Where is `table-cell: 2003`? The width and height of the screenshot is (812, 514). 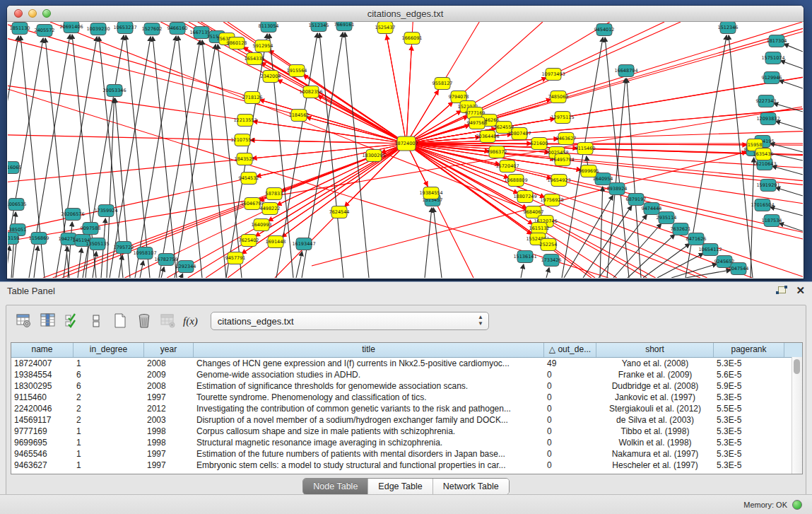
table-cell: 2003 is located at coordinates (169, 420).